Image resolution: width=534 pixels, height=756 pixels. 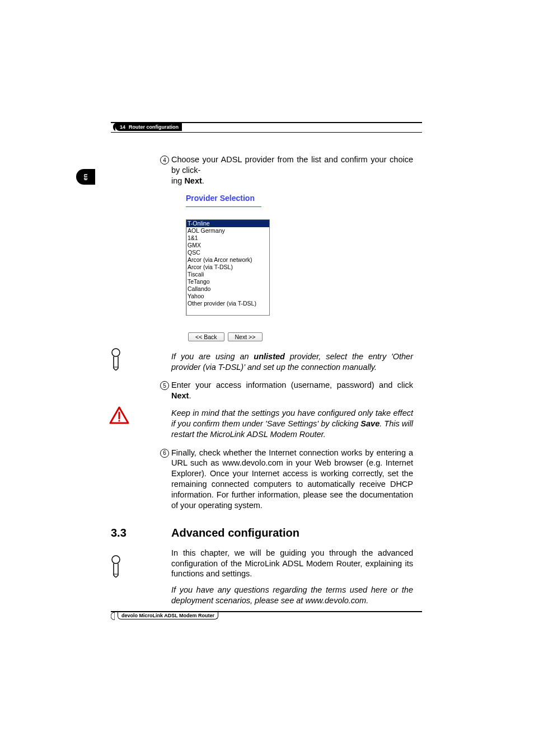 What do you see at coordinates (228, 282) in the screenshot?
I see `provider-option: TeTango` at bounding box center [228, 282].